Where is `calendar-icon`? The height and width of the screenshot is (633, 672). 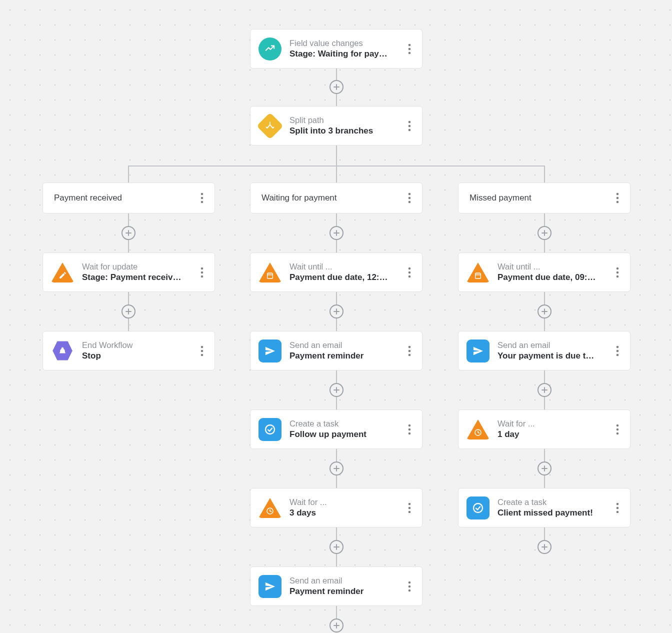 calendar-icon is located at coordinates (478, 272).